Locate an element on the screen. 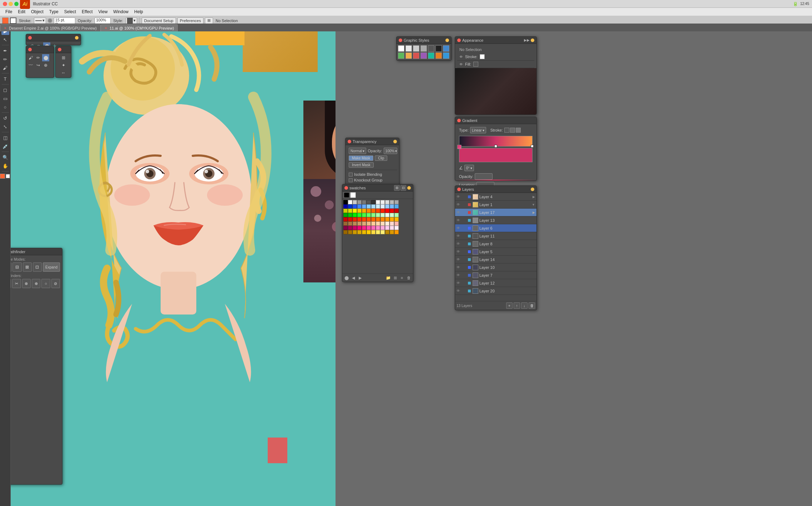 The width and height of the screenshot is (812, 506). gradient-tool: ◫ is located at coordinates (5, 138).